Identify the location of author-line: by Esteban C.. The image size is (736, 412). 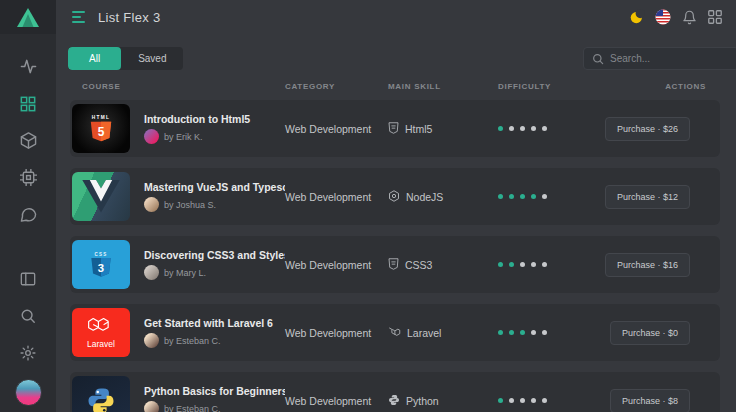
(214, 406).